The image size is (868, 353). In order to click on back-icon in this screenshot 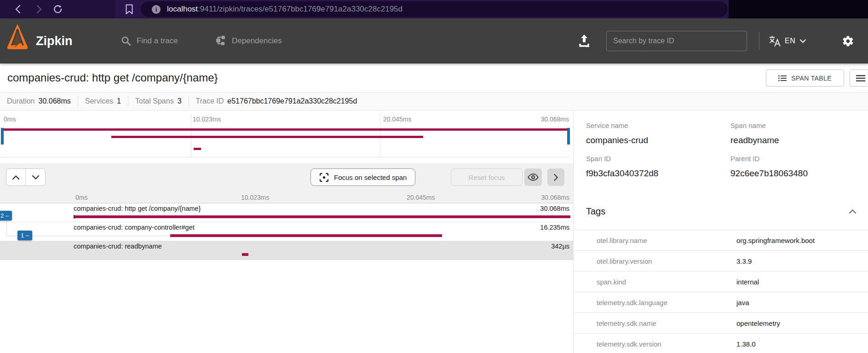, I will do `click(18, 9)`.